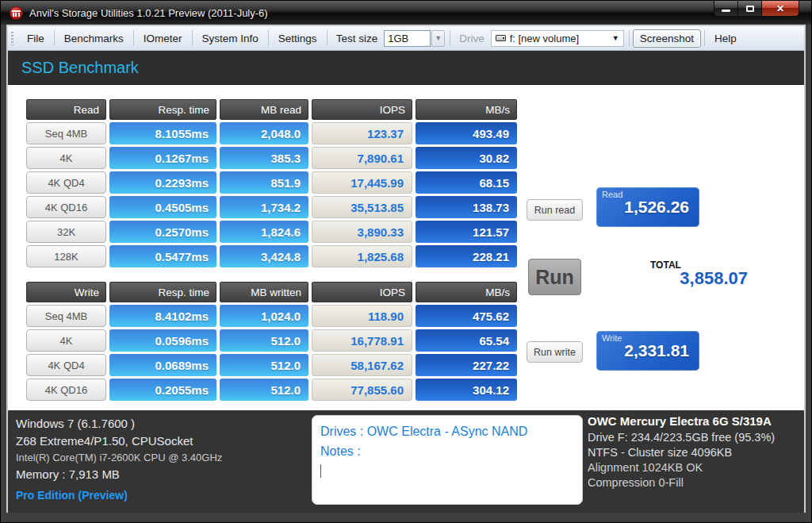 This screenshot has width=812, height=523. Describe the element at coordinates (657, 207) in the screenshot. I see `read-score-value: 1,526.26` at that location.